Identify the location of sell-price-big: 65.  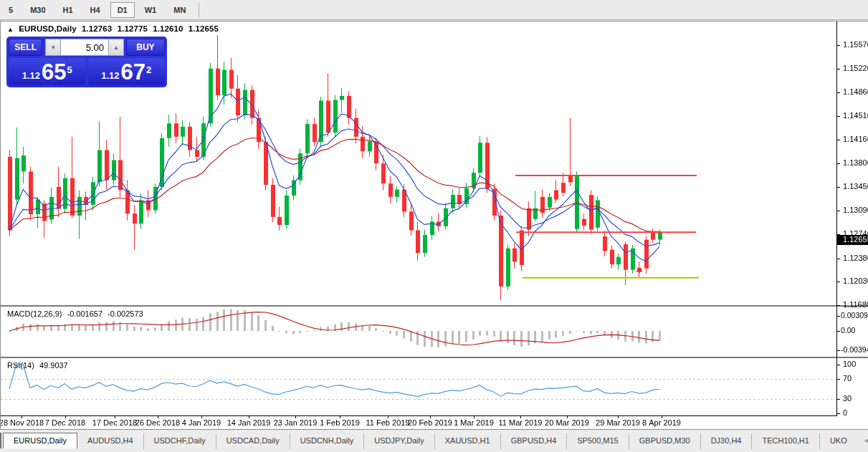
(54, 72).